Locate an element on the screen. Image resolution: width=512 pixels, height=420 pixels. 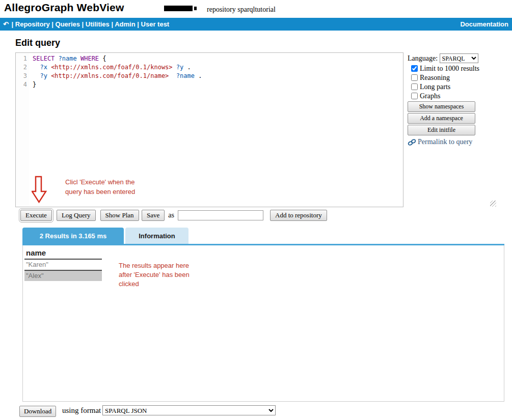
editor-gutter: 1234 is located at coordinates (22, 130).